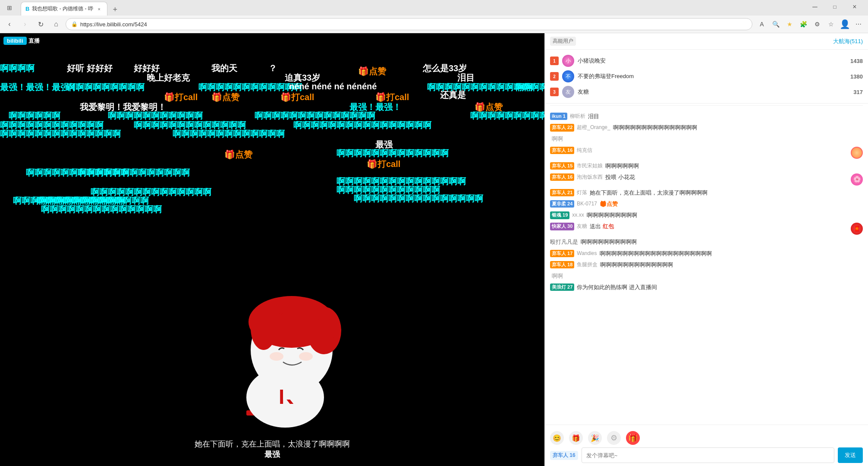 This screenshot has width=868, height=466. I want to click on msg-badge: 弃车人 17, so click(562, 254).